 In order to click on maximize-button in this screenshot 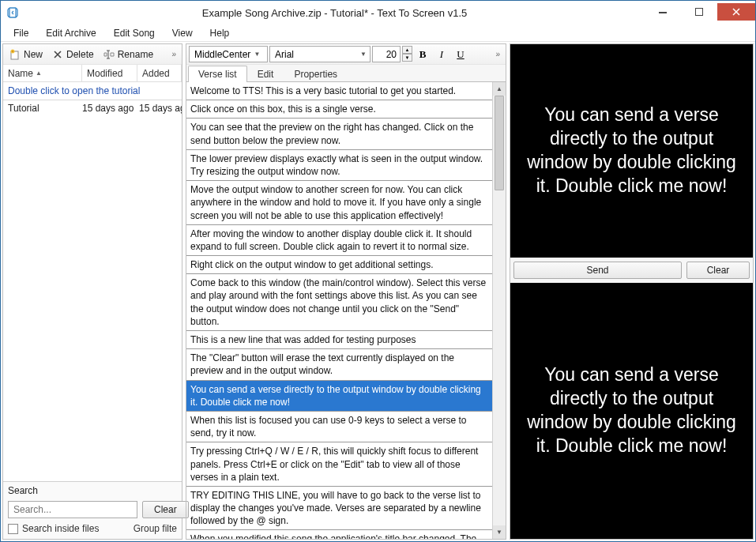, I will do `click(699, 12)`.